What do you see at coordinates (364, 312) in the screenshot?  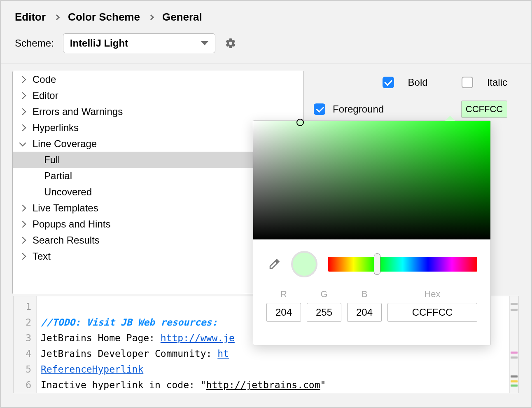 I see `b-input` at bounding box center [364, 312].